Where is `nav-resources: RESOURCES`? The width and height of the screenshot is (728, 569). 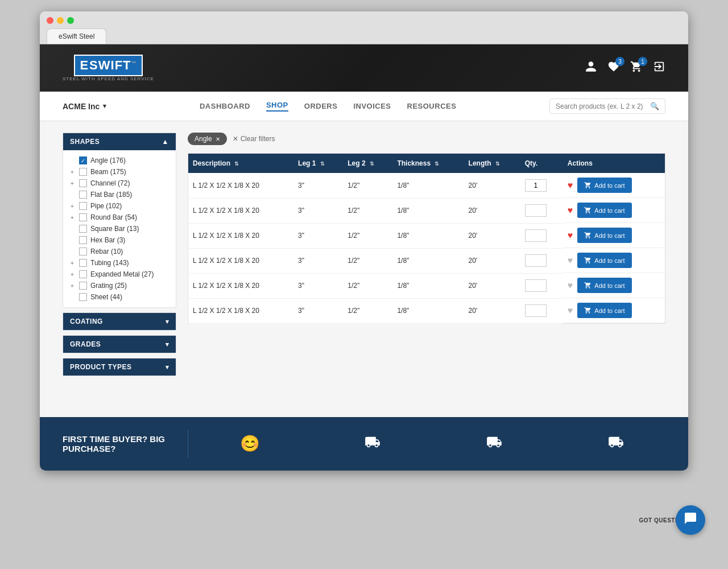
nav-resources: RESOURCES is located at coordinates (432, 106).